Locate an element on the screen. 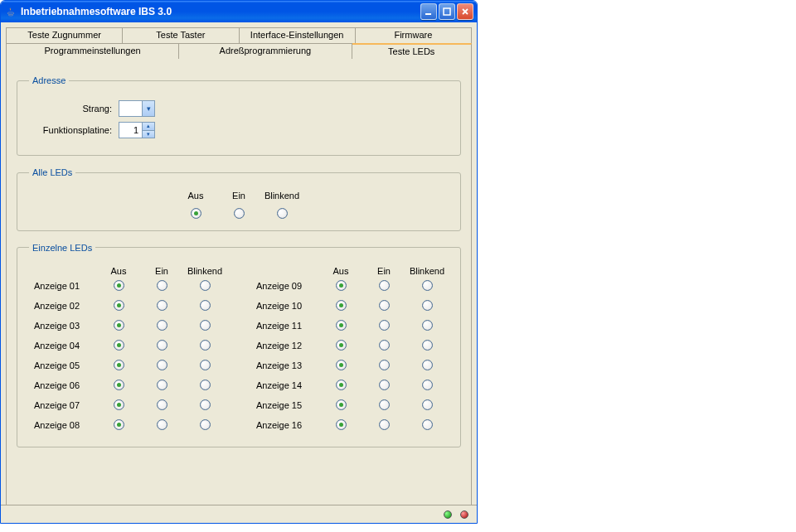 This screenshot has height=532, width=796. strang-label: Strang: is located at coordinates (70, 109).